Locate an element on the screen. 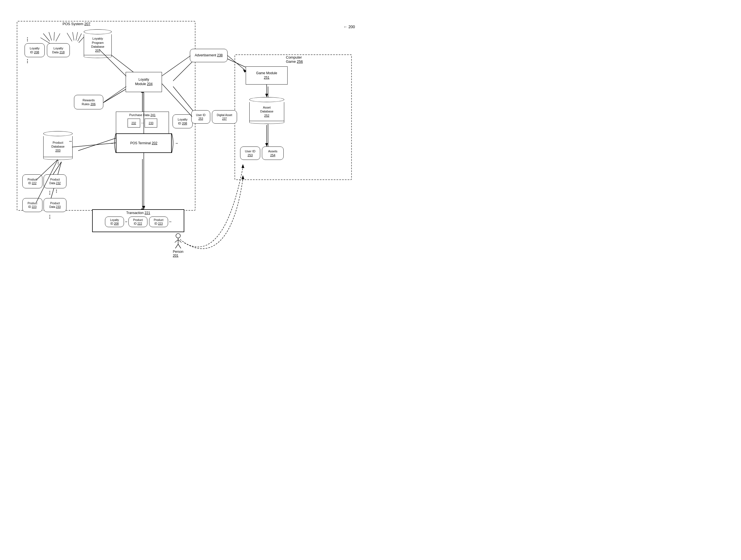 This screenshot has height=560, width=741. purchase-232: 232 is located at coordinates (134, 123).